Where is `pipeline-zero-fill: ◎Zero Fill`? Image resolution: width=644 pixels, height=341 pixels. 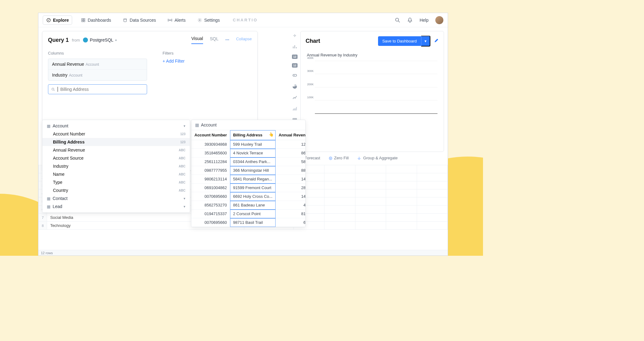 pipeline-zero-fill: ◎Zero Fill is located at coordinates (339, 158).